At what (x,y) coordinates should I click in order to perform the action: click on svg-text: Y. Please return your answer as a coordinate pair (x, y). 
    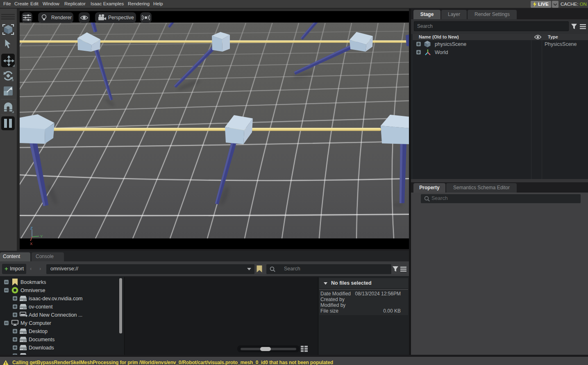
    Looking at the image, I should click on (42, 236).